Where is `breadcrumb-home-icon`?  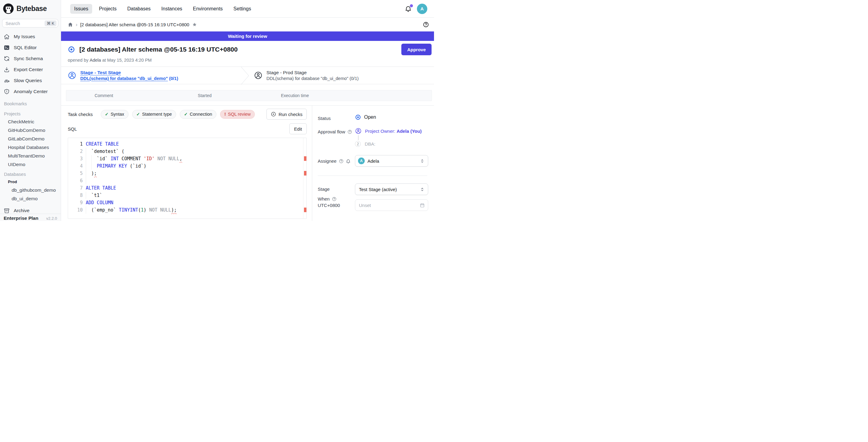 breadcrumb-home-icon is located at coordinates (70, 25).